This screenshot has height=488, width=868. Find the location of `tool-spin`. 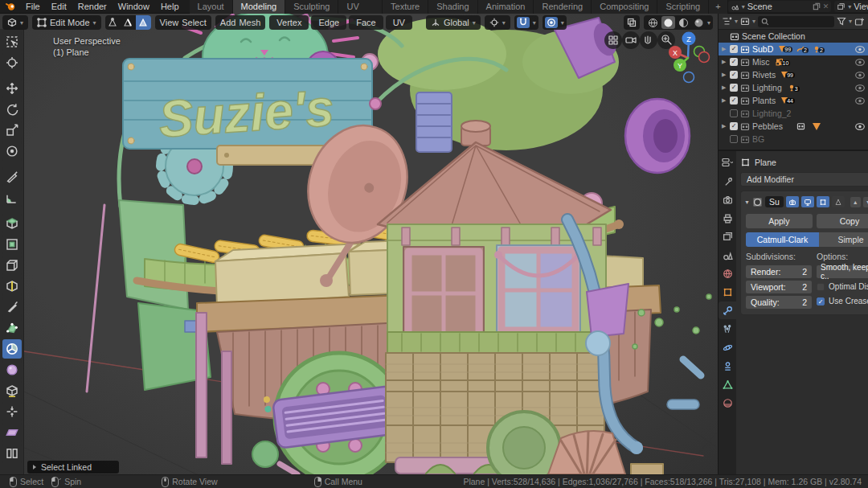

tool-spin is located at coordinates (12, 349).